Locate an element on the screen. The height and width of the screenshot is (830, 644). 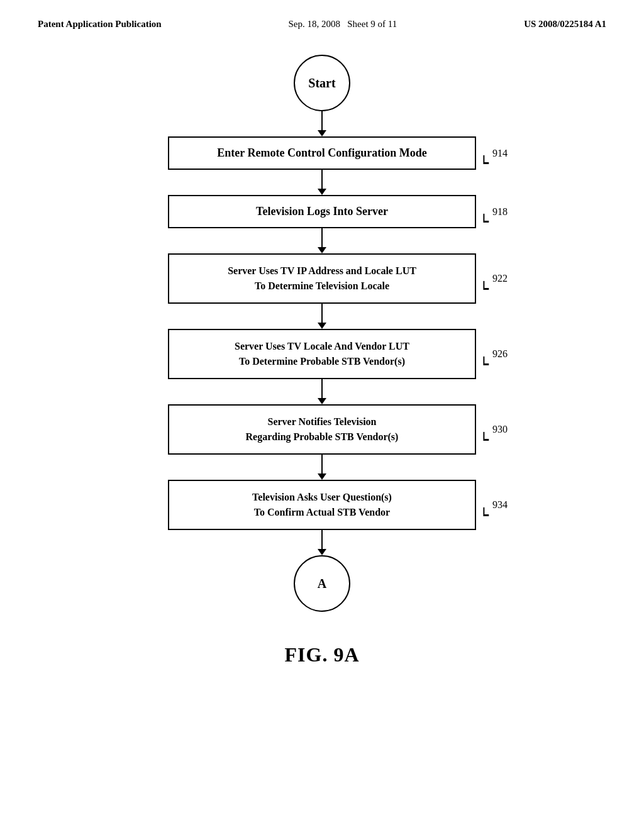
step-918-box: Television Logs Into Server is located at coordinates (322, 211).